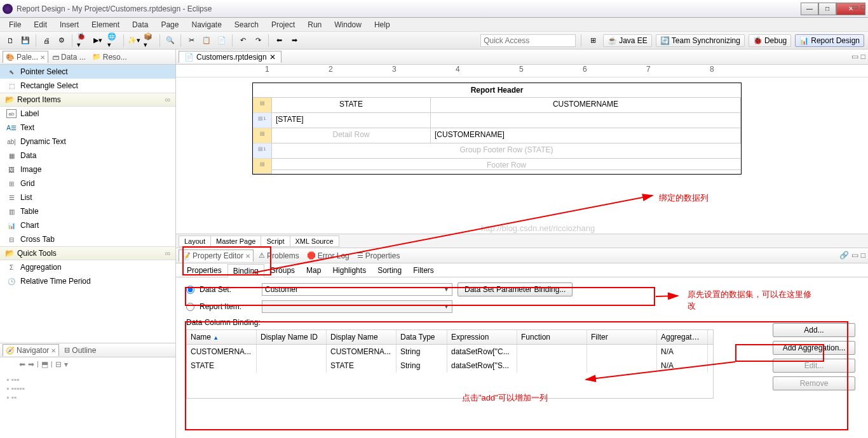 The image size is (868, 438). Describe the element at coordinates (105, 25) in the screenshot. I see `menu-element: Element` at that location.